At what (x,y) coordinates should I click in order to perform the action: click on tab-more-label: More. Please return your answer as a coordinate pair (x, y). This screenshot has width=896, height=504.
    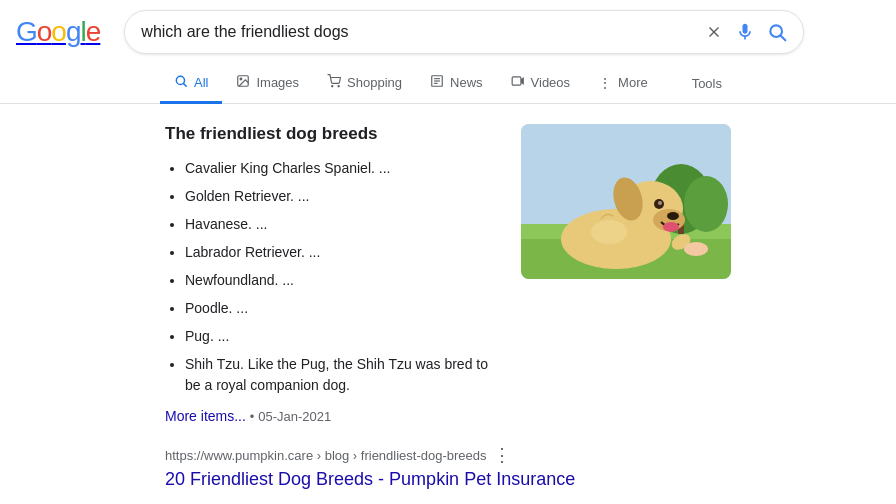
    Looking at the image, I should click on (633, 82).